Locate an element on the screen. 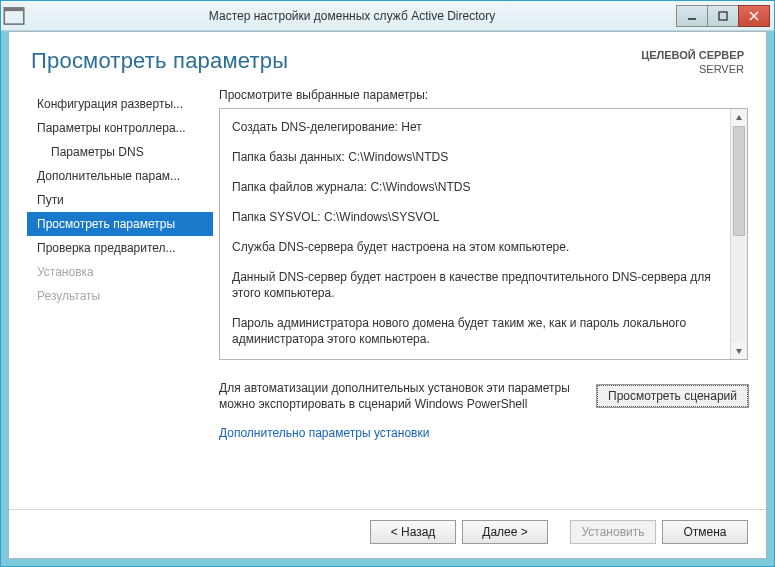 The image size is (775, 567). export-row: Для автоматизации дополнительных установ… is located at coordinates (484, 396).